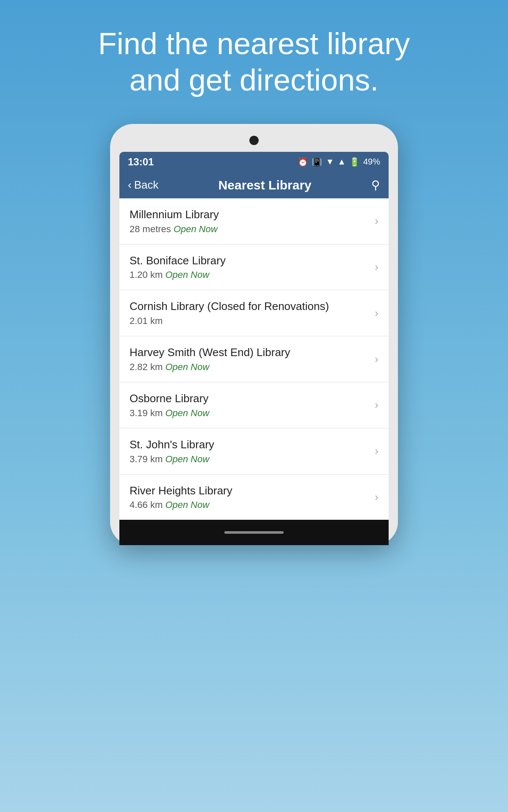 This screenshot has width=508, height=812. Describe the element at coordinates (250, 405) in the screenshot. I see `item-content: Osborne Library3.19 km Open Now` at that location.